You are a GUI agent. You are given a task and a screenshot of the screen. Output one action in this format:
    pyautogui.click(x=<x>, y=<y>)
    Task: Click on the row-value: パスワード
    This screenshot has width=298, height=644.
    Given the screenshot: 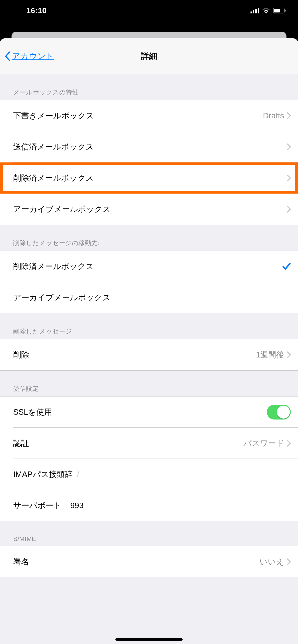 What is the action you would take?
    pyautogui.click(x=264, y=444)
    